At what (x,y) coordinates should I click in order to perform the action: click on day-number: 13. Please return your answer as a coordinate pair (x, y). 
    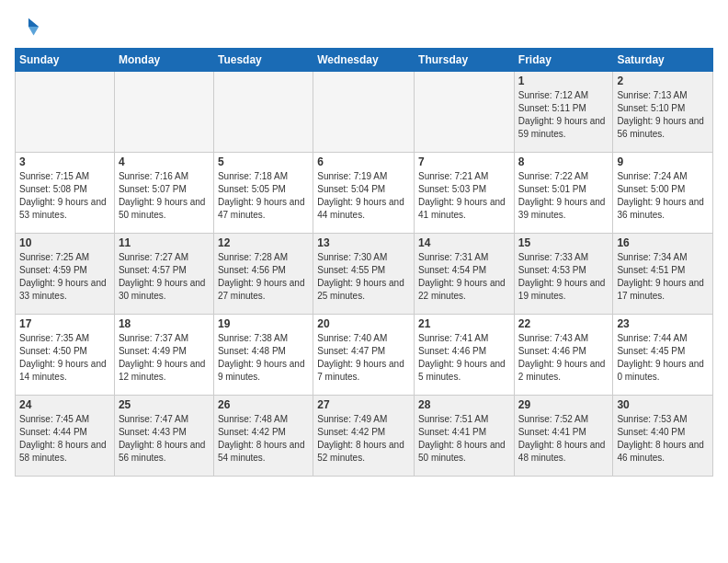
    Looking at the image, I should click on (364, 243).